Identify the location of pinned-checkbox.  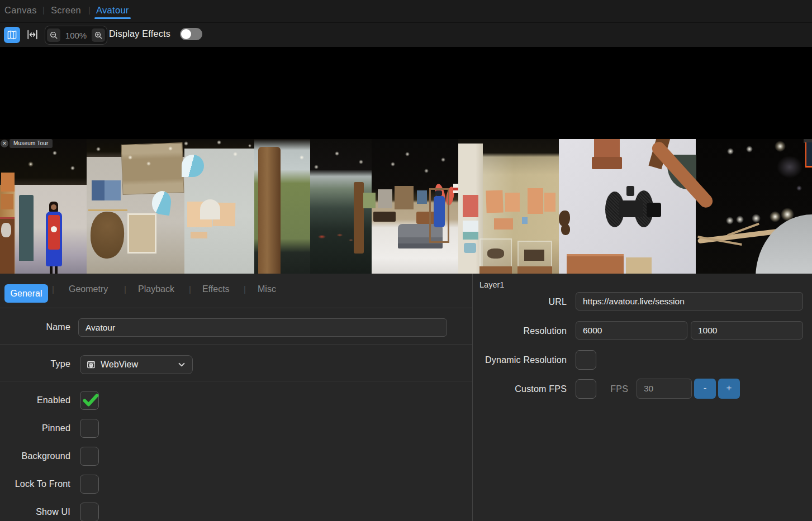
(89, 428).